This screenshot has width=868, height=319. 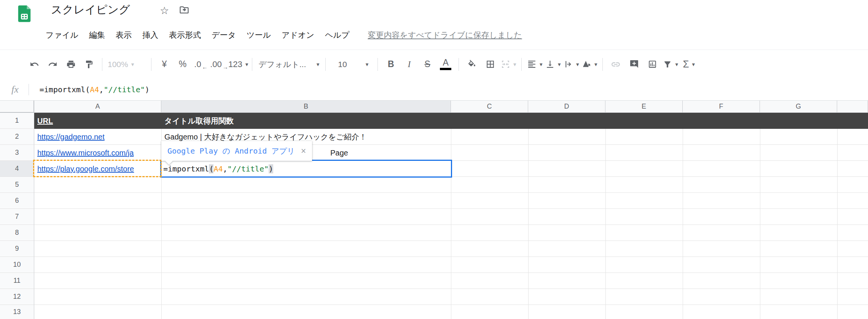 What do you see at coordinates (17, 297) in the screenshot?
I see `row-header-12: 12` at bounding box center [17, 297].